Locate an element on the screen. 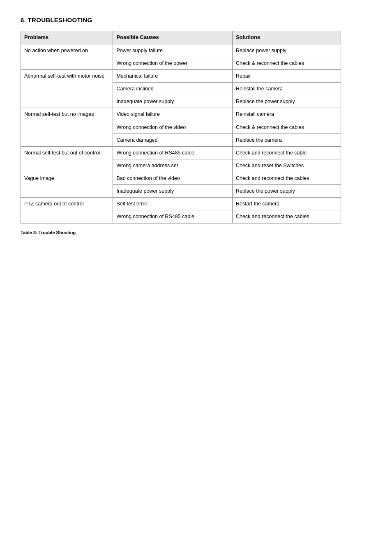 The width and height of the screenshot is (392, 555). cause-cell: Mechanical failure is located at coordinates (173, 76).